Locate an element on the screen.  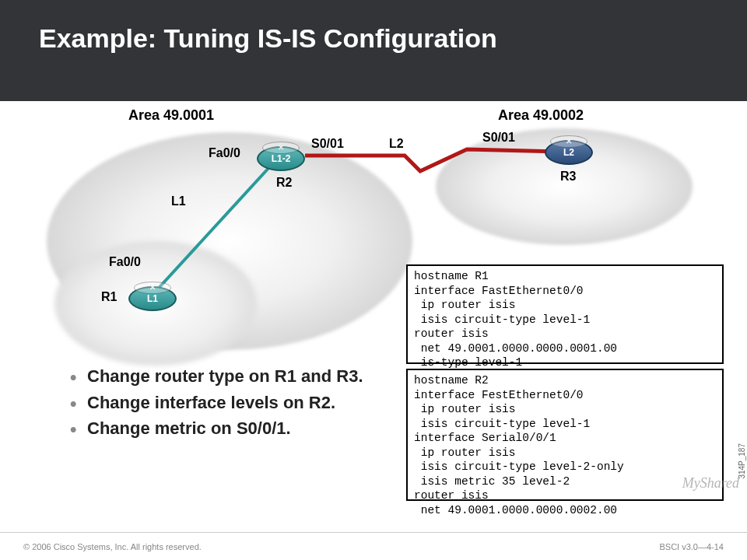
r2-s-label: S0/01 is located at coordinates (328, 144).